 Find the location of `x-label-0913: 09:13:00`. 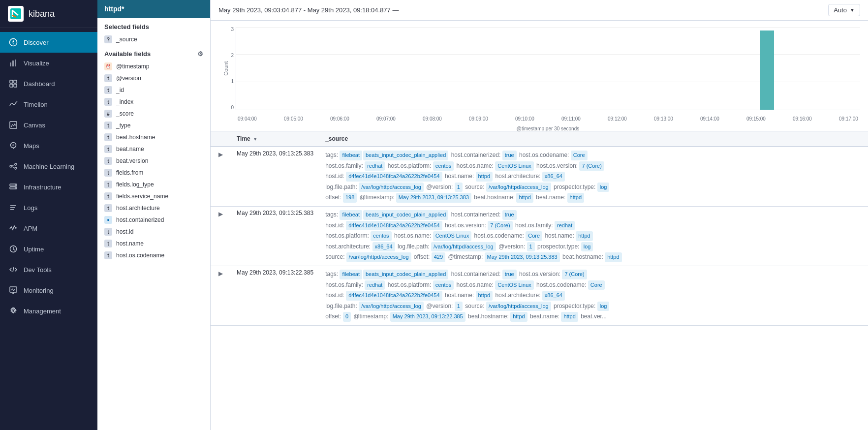

x-label-0913: 09:13:00 is located at coordinates (663, 119).